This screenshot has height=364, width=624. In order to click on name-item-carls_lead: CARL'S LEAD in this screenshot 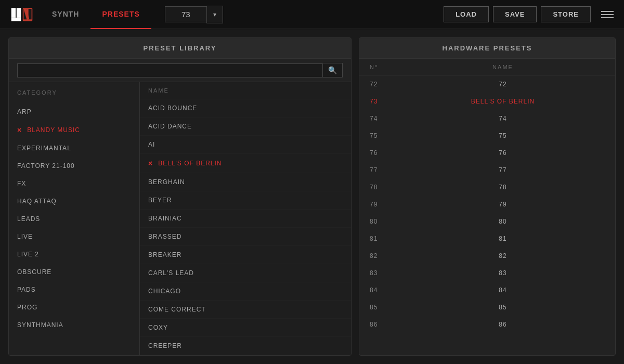, I will do `click(245, 274)`.